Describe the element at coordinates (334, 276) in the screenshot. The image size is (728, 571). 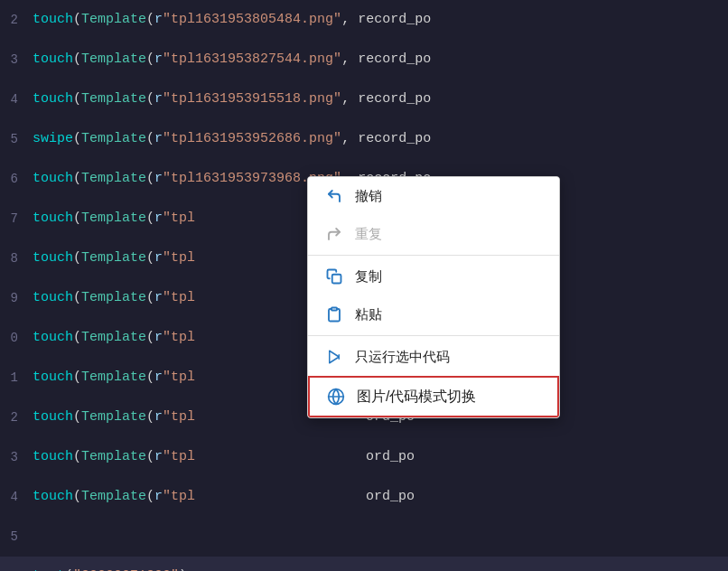
I see `copy-icon` at that location.